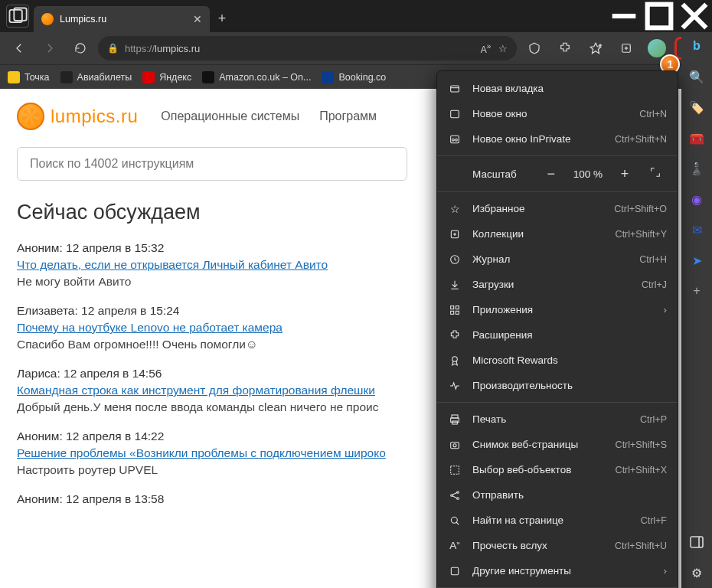 Image resolution: width=712 pixels, height=588 pixels. I want to click on shopping-tag-icon: 🏷️, so click(697, 107).